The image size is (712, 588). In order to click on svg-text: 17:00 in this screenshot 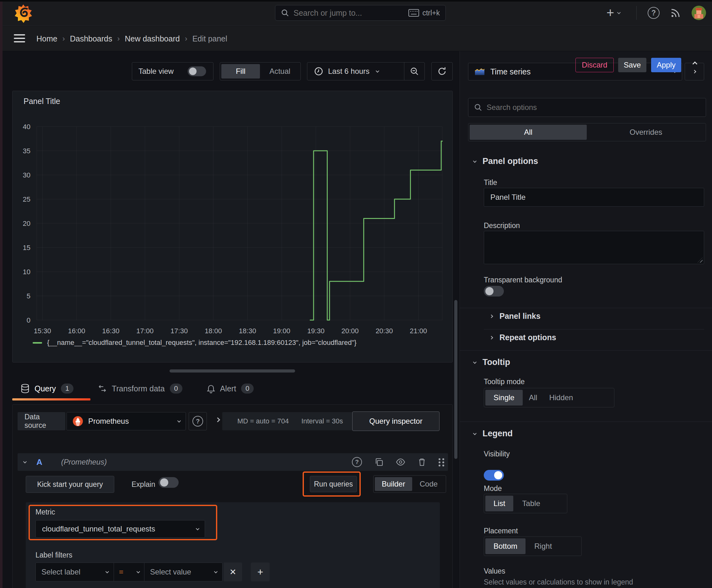, I will do `click(145, 331)`.